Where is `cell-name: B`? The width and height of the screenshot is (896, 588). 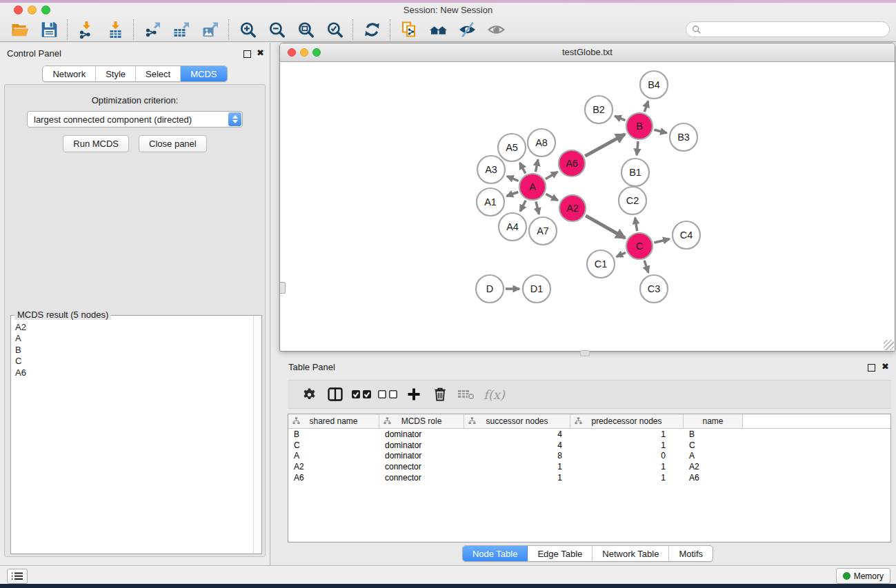
cell-name: B is located at coordinates (713, 434).